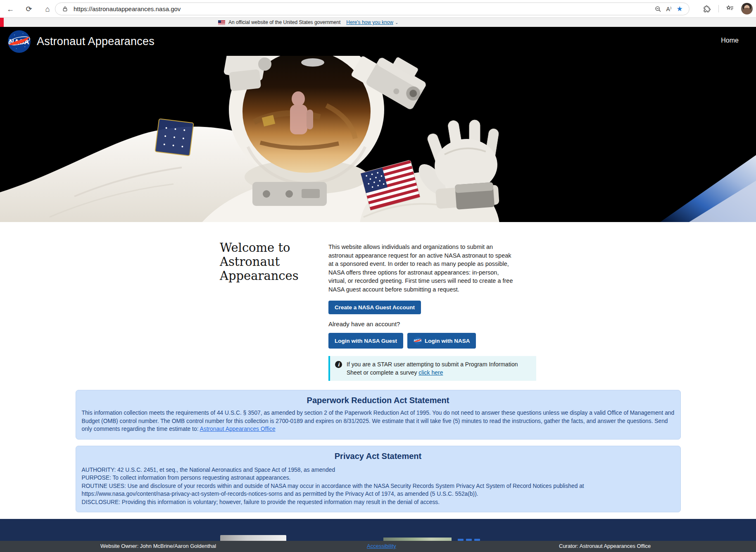 This screenshot has height=552, width=756. I want to click on zoom-out-icon, so click(658, 9).